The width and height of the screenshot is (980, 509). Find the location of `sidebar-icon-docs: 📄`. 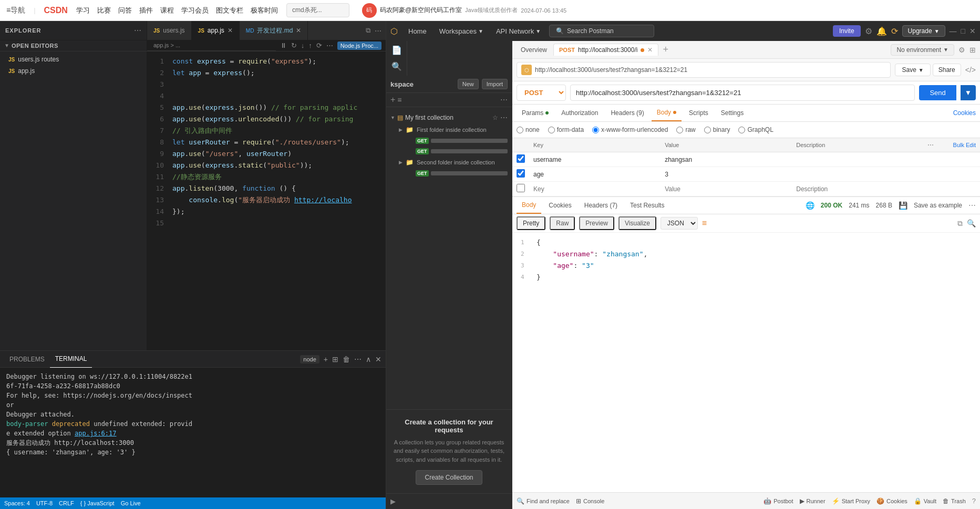

sidebar-icon-docs: 📄 is located at coordinates (397, 50).